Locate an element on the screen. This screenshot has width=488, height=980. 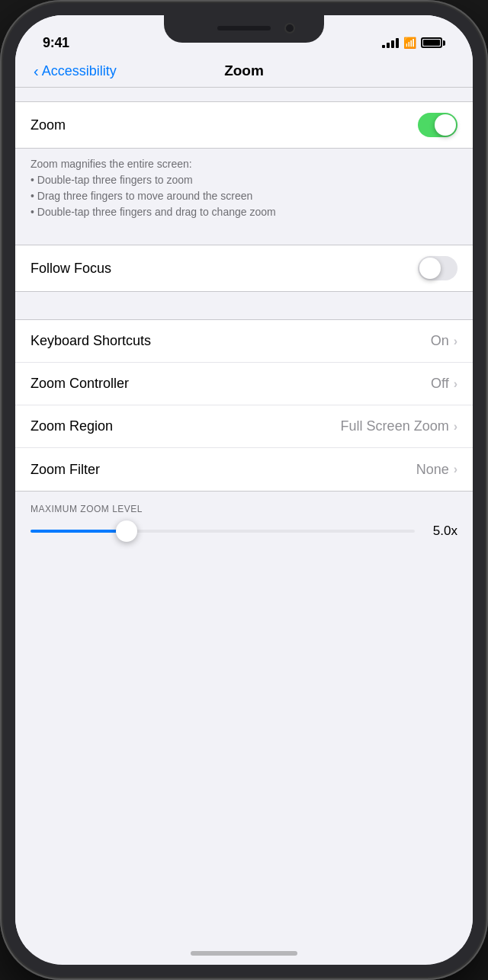
zoom-filter-right: None › is located at coordinates (437, 469).